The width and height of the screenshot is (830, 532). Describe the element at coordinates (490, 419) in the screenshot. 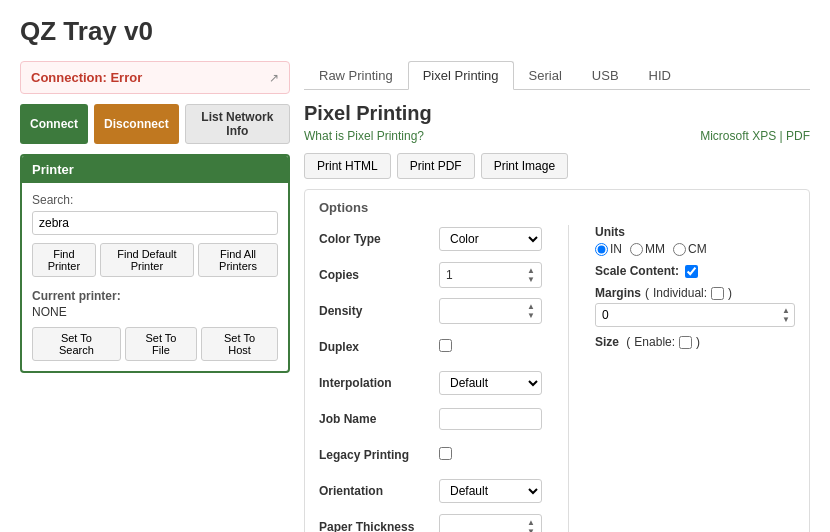

I see `job-name-input` at that location.